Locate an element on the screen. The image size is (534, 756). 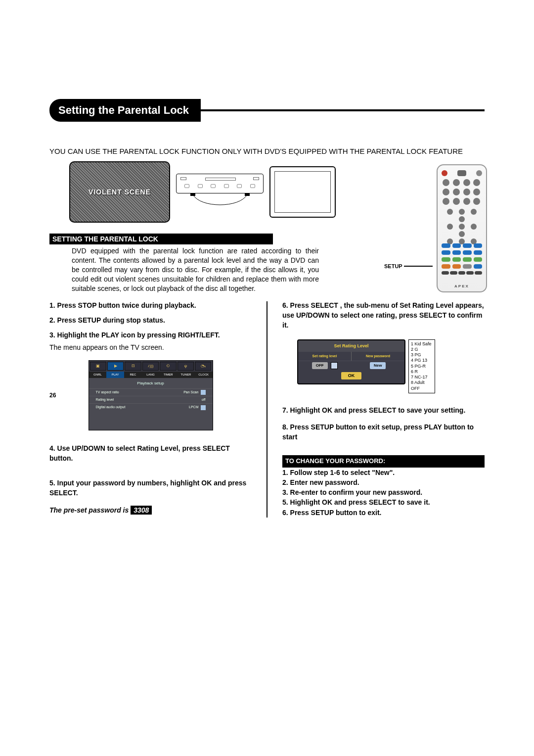
column-separator is located at coordinates (267, 410).